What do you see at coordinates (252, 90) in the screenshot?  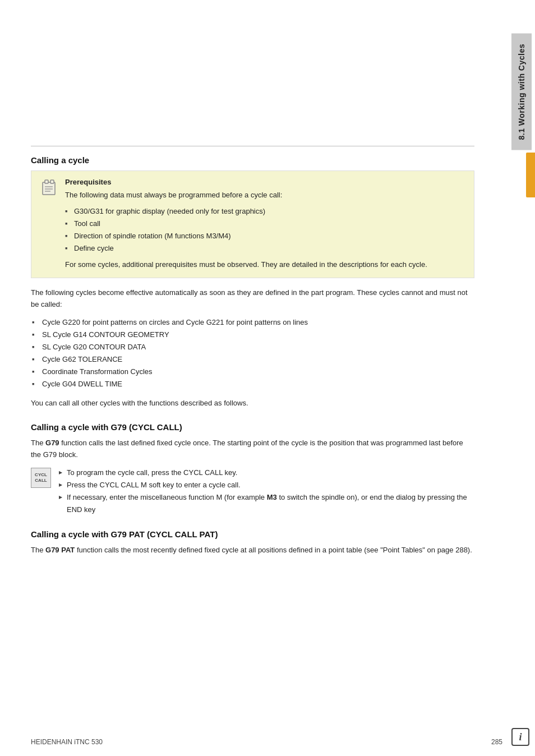 I see `page-top-space` at bounding box center [252, 90].